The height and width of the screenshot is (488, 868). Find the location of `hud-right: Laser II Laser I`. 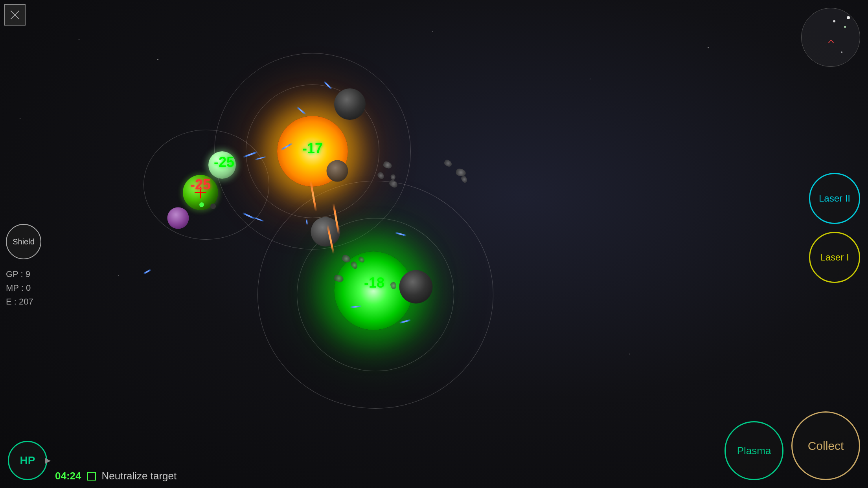

hud-right: Laser II Laser I is located at coordinates (835, 228).